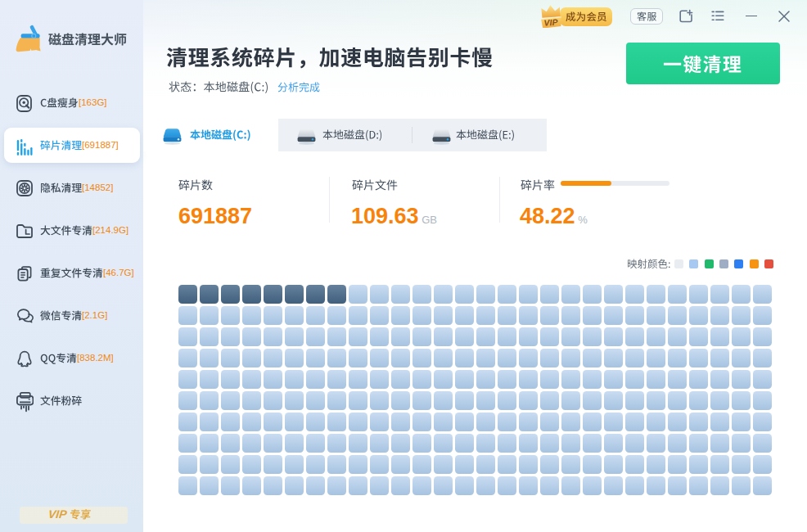  What do you see at coordinates (552, 23) in the screenshot?
I see `svg-text: VIP` at bounding box center [552, 23].